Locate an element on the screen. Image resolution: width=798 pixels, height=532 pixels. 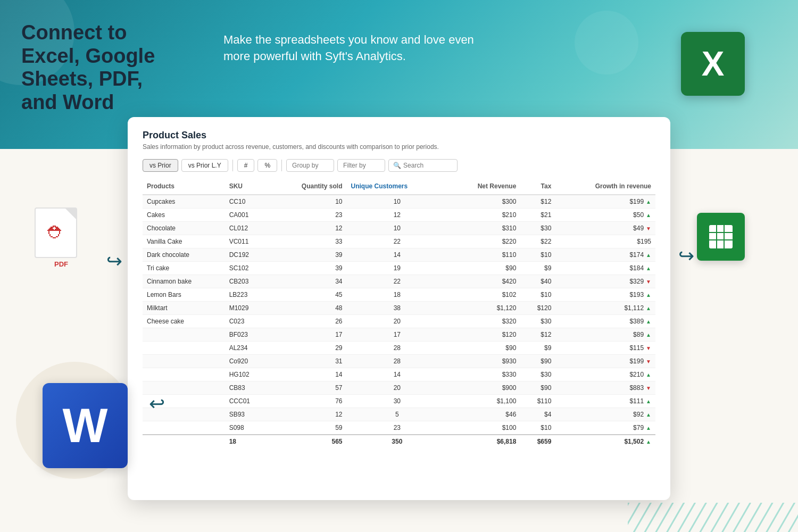
cell-customers: 17 is located at coordinates (397, 335).